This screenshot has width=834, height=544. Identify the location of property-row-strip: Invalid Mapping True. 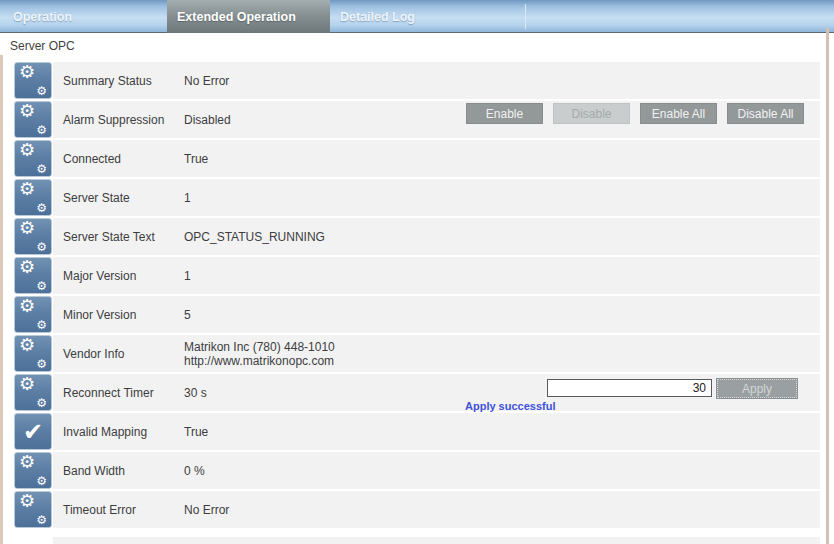
(436, 432).